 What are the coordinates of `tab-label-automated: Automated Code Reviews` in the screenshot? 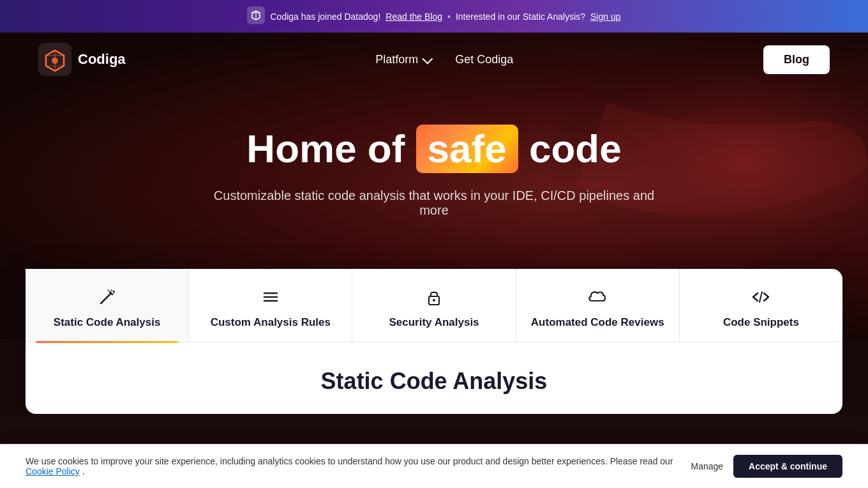 It's located at (597, 323).